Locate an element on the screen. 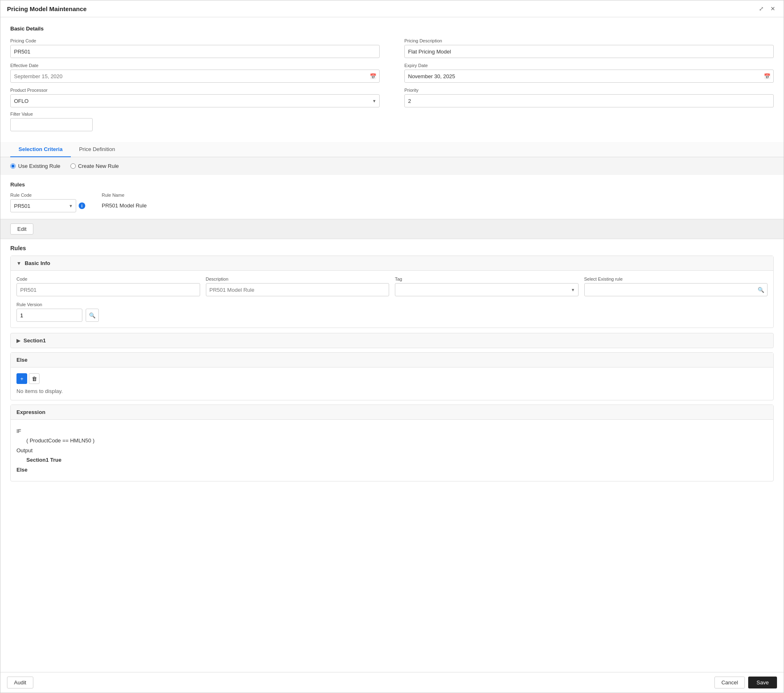  footer-right: Cancel Save is located at coordinates (746, 682).